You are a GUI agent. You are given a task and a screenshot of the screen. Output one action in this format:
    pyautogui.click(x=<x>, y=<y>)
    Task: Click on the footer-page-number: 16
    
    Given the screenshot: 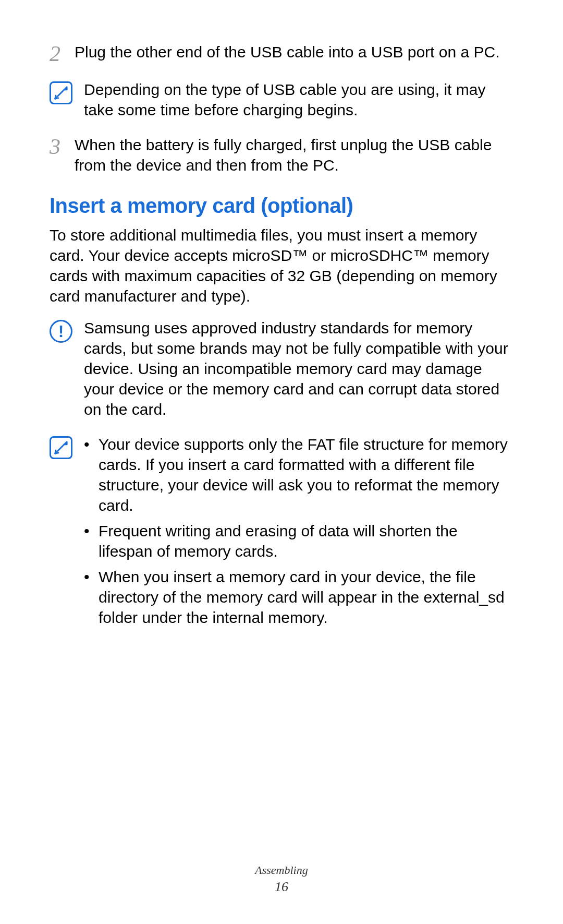 What is the action you would take?
    pyautogui.click(x=282, y=887)
    